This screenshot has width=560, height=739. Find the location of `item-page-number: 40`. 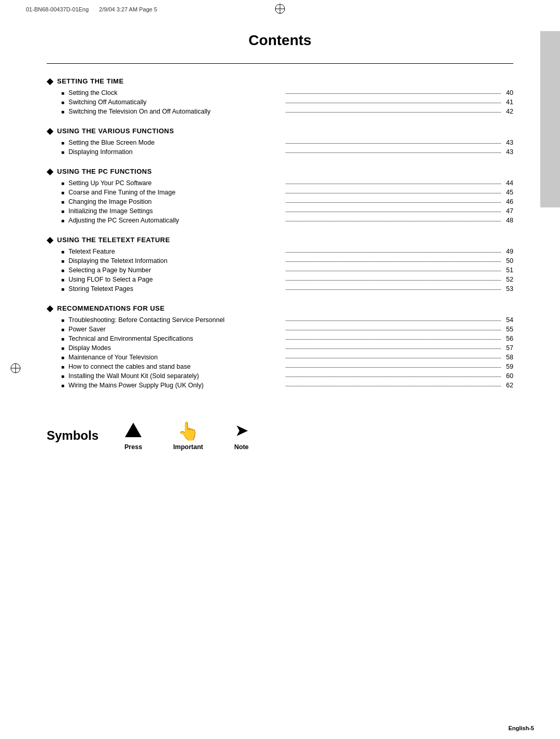

item-page-number: 40 is located at coordinates (508, 93).